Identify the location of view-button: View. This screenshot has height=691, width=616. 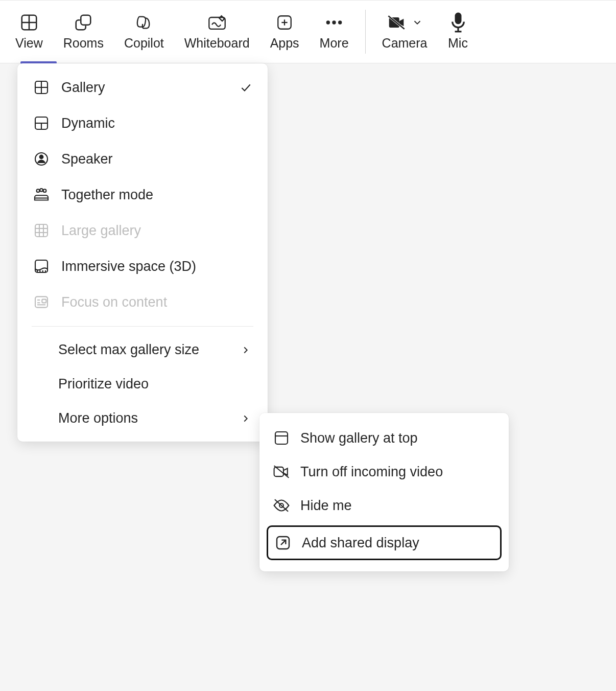
(29, 32).